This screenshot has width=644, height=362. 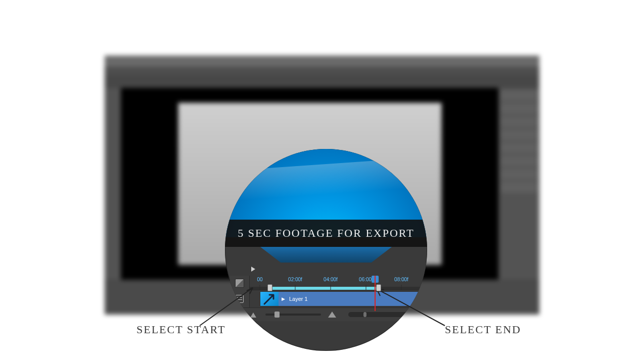 I want to click on work-area-range, so click(x=325, y=288).